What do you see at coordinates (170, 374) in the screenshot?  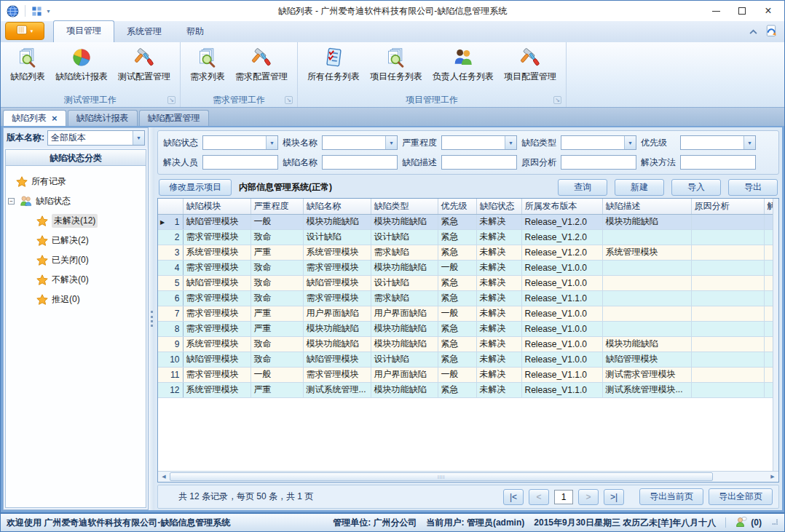 I see `row-indicator-cell: 11` at bounding box center [170, 374].